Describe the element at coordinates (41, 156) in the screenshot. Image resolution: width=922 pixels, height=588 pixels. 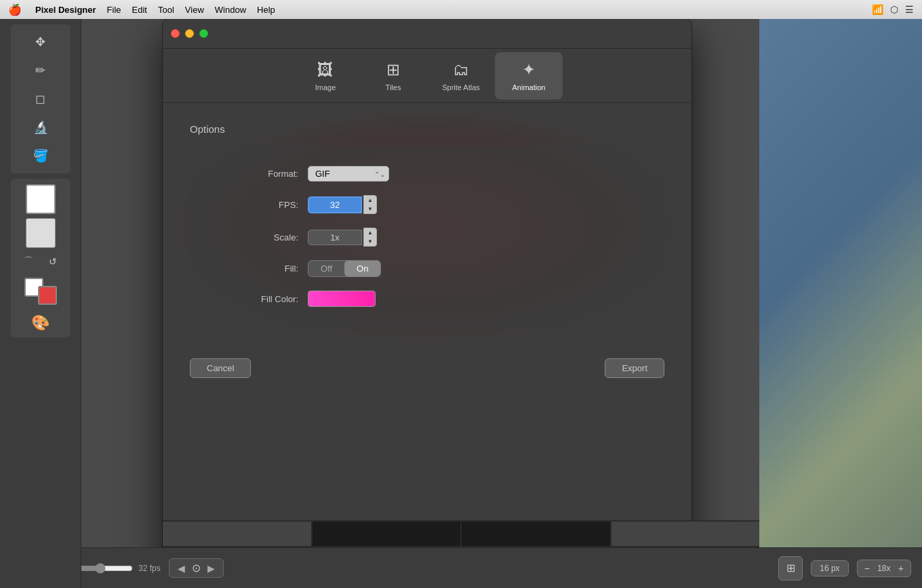
I see `fill-tool-button: 🪣` at that location.